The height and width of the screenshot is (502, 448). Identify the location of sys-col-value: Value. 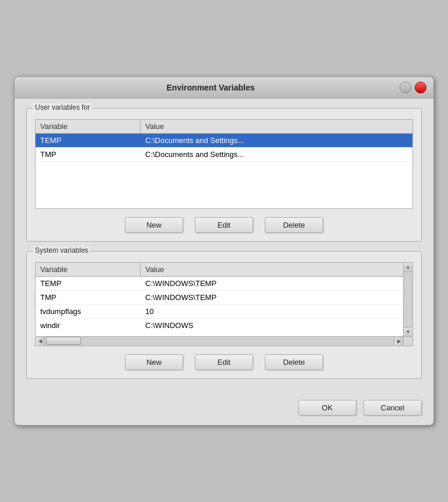
(272, 270).